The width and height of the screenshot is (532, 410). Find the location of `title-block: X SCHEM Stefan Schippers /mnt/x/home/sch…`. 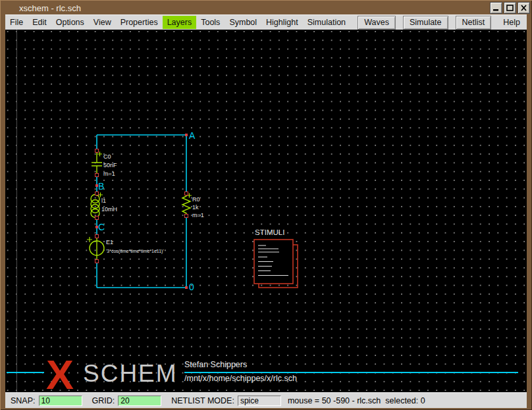

title-block: X SCHEM Stefan Schippers /mnt/x/home/sch… is located at coordinates (262, 372).